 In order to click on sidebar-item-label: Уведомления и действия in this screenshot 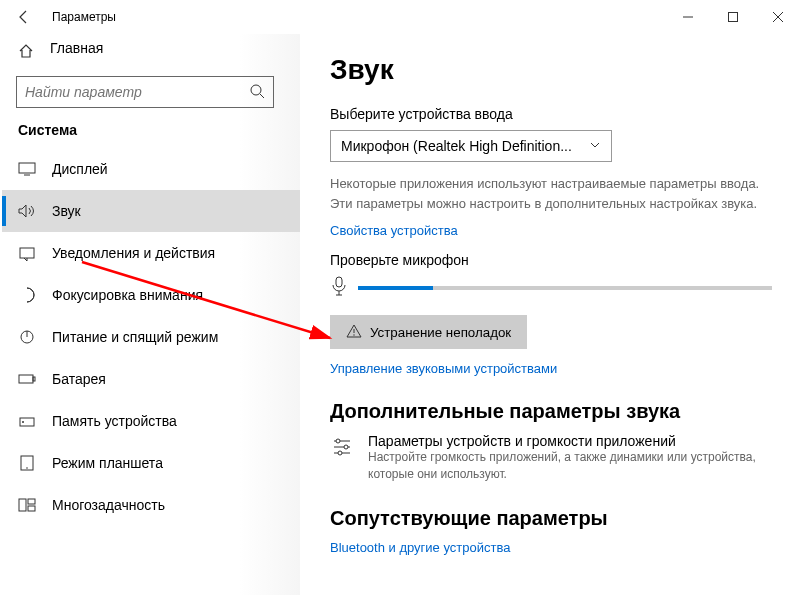, I will do `click(134, 253)`.